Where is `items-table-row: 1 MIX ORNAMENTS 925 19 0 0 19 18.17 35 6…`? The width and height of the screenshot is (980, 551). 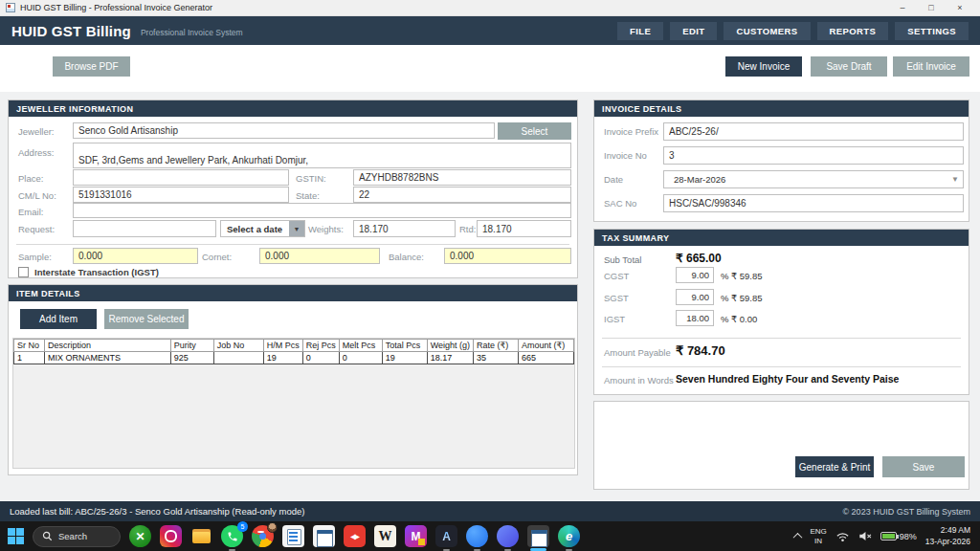
items-table-row: 1 MIX ORNAMENTS 925 19 0 0 19 18.17 35 6… is located at coordinates (295, 358).